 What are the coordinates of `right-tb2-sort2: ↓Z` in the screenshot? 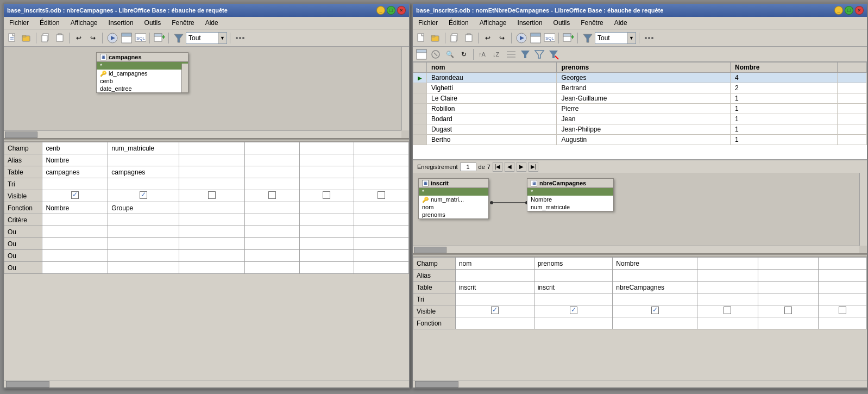 It's located at (497, 54).